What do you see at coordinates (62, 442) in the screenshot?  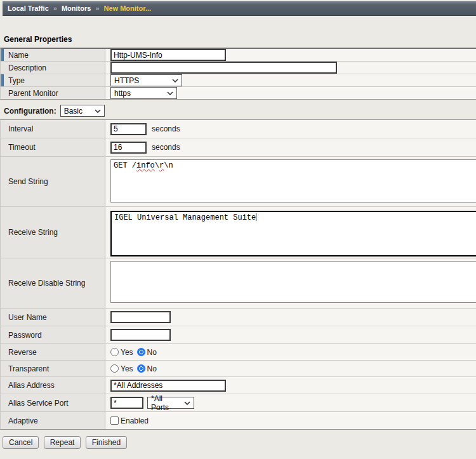 I see `repeat-button: Repeat` at bounding box center [62, 442].